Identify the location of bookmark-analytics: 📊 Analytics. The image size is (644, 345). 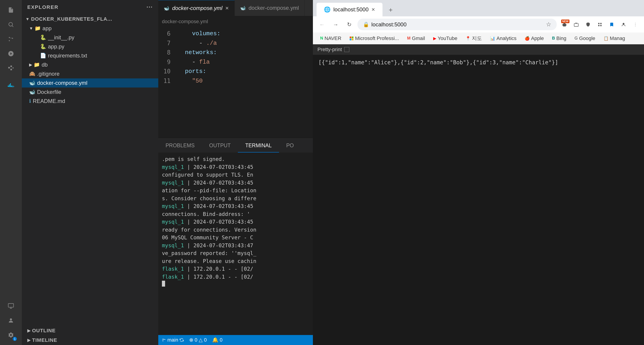
(503, 38).